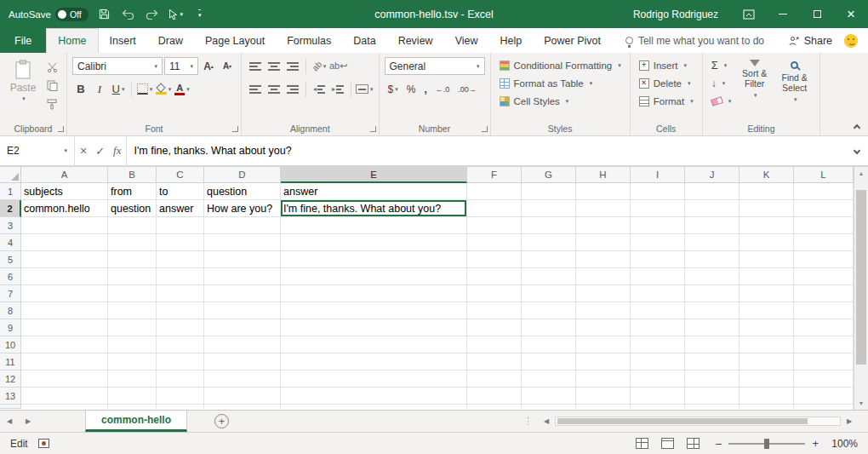  What do you see at coordinates (65, 362) in the screenshot?
I see `cell-A11` at bounding box center [65, 362].